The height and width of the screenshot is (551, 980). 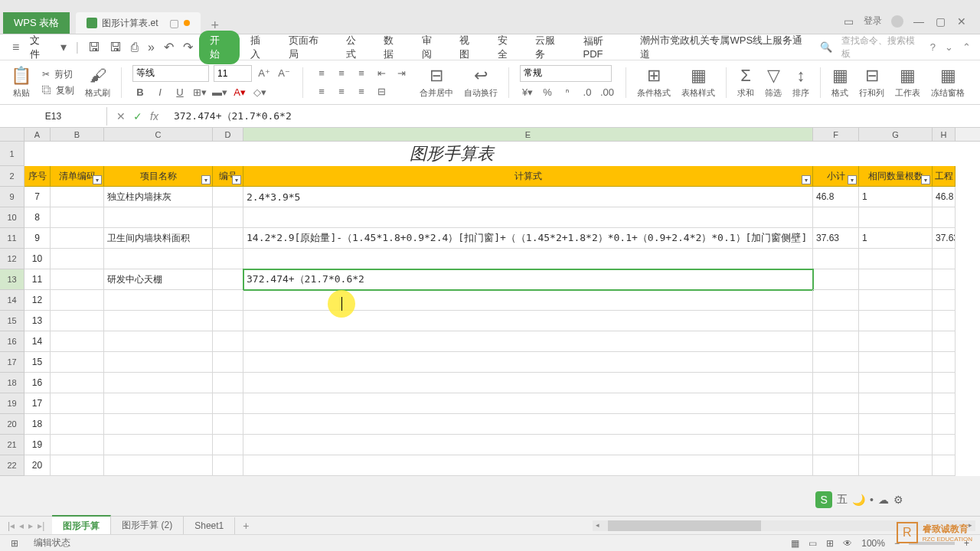 I want to click on cell-seq: 12, so click(x=38, y=300).